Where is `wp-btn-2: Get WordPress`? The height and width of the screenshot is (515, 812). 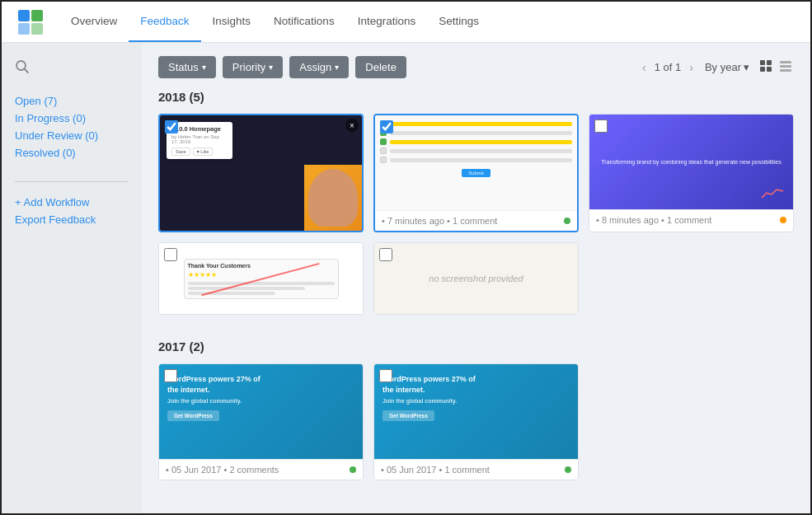 wp-btn-2: Get WordPress is located at coordinates (409, 415).